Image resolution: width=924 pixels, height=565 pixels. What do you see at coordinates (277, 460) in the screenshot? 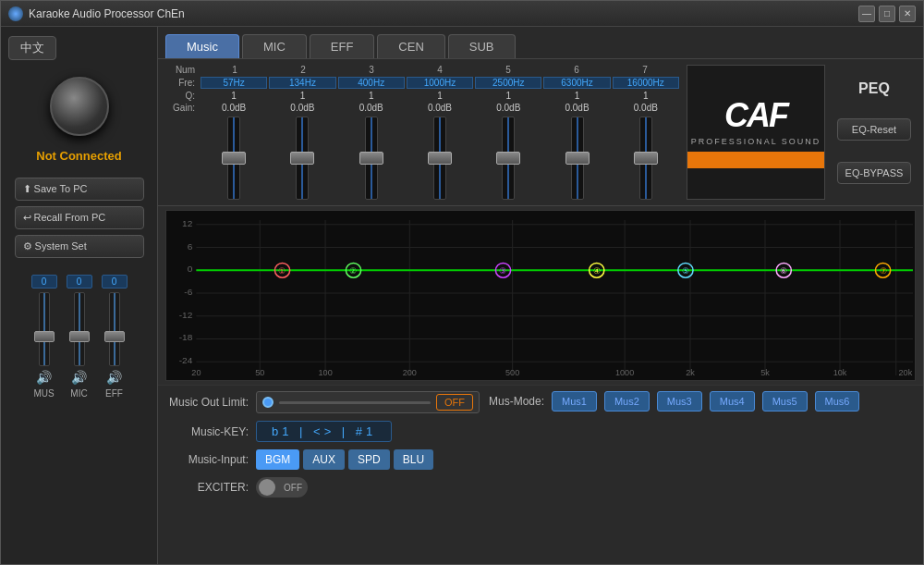
I see `input-bgm-button: BGM` at bounding box center [277, 460].